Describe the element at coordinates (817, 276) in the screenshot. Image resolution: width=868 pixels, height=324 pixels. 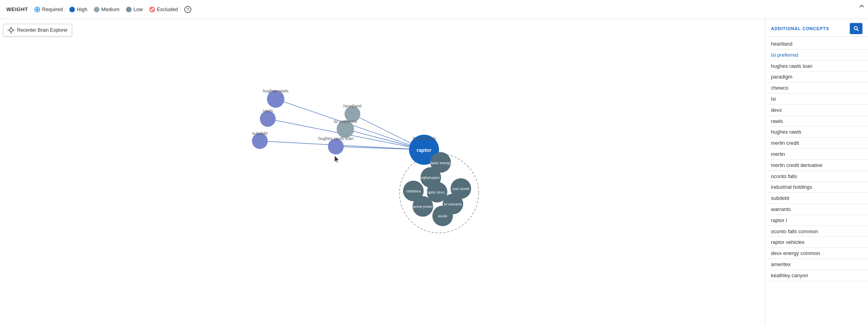
I see `concept-item-keathley_canyon: keathley canyon` at that location.